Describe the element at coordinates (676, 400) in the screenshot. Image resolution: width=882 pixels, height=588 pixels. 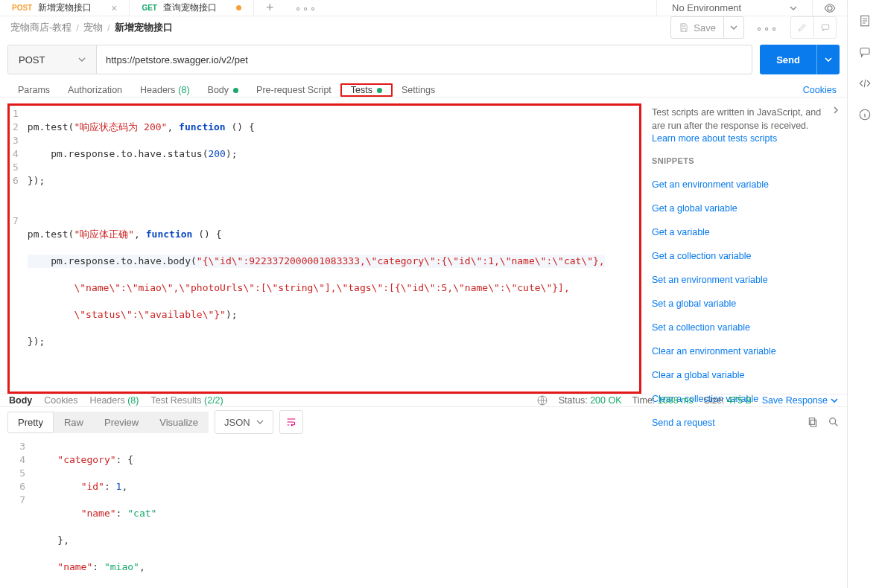
I see `time-value: 1088 ms` at that location.